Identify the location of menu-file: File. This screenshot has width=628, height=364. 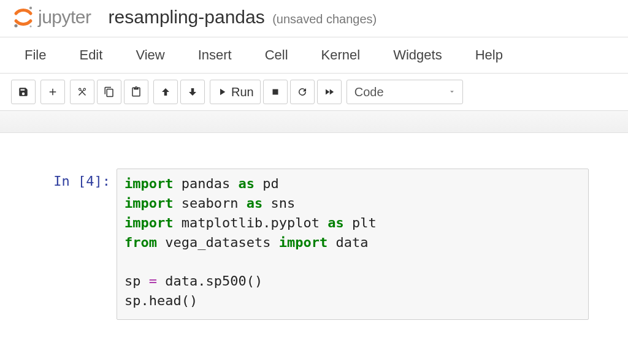
(36, 55).